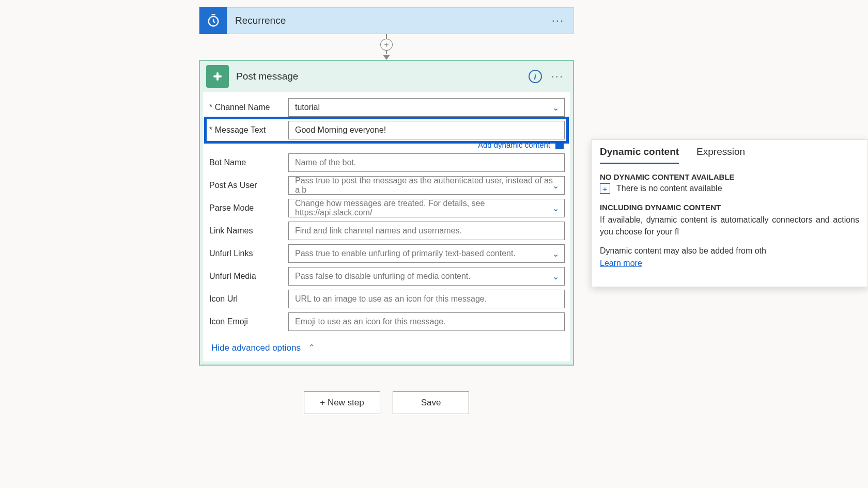 The image size is (868, 488). I want to click on footer-actions: + New step Save, so click(386, 403).